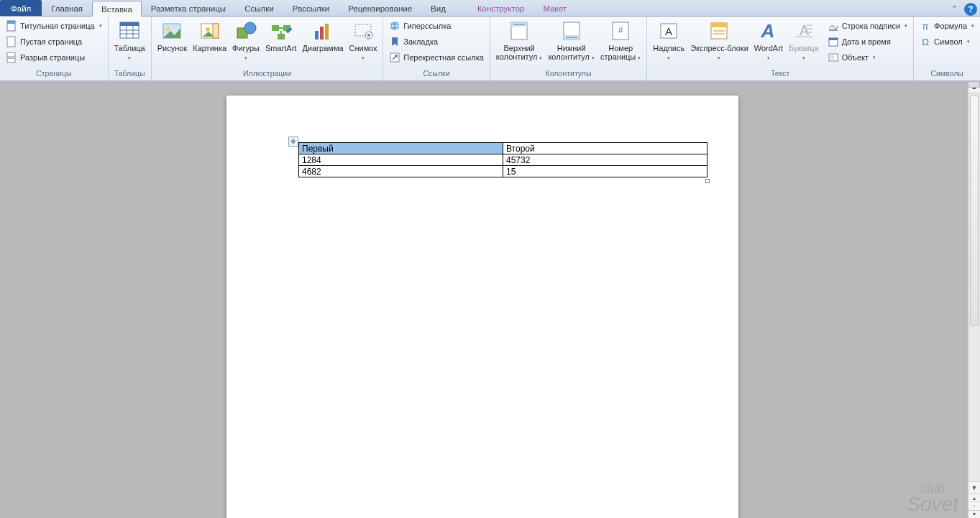  Describe the element at coordinates (322, 35) in the screenshot. I see `chart-button: Диаграмма` at that location.